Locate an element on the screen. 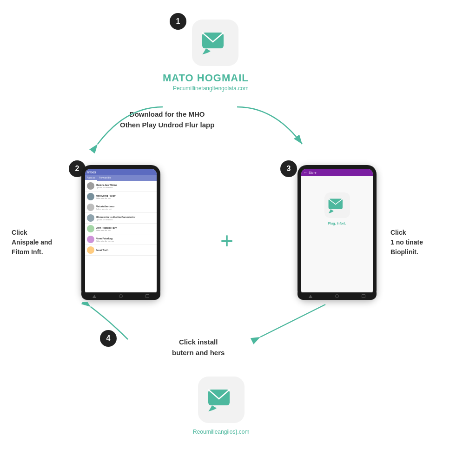 This screenshot has width=476, height=476. phone-1-screen: Inbox Aaaa cc Forward bb Madena bro Thti… is located at coordinates (121, 232).